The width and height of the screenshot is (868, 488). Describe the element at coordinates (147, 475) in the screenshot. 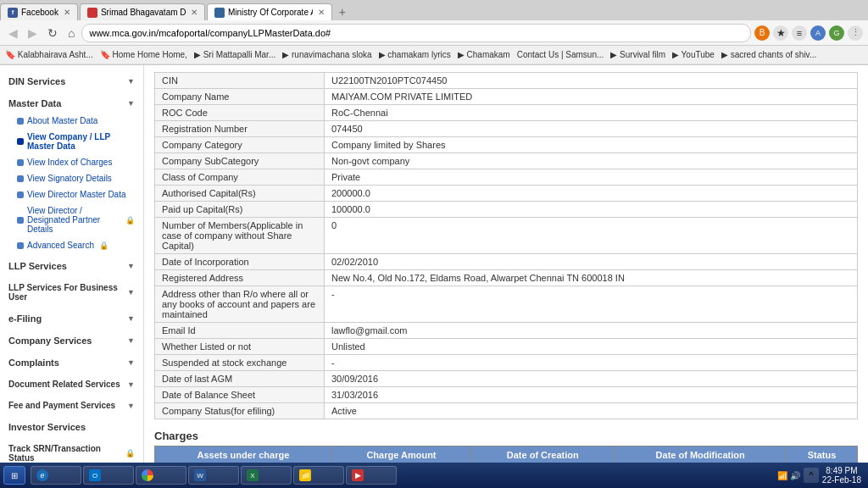

I see `chrome-icon` at that location.